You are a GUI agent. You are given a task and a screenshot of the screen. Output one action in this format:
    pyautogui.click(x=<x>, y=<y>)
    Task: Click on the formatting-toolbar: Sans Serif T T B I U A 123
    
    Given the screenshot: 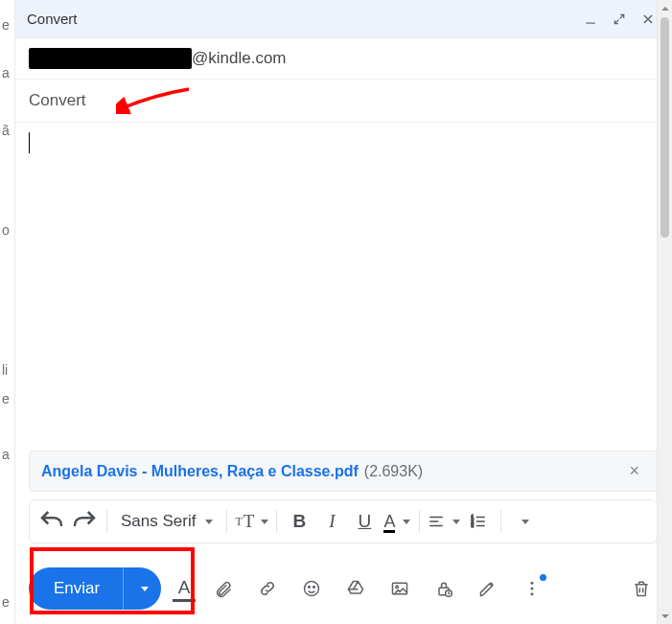 What is the action you would take?
    pyautogui.click(x=343, y=521)
    